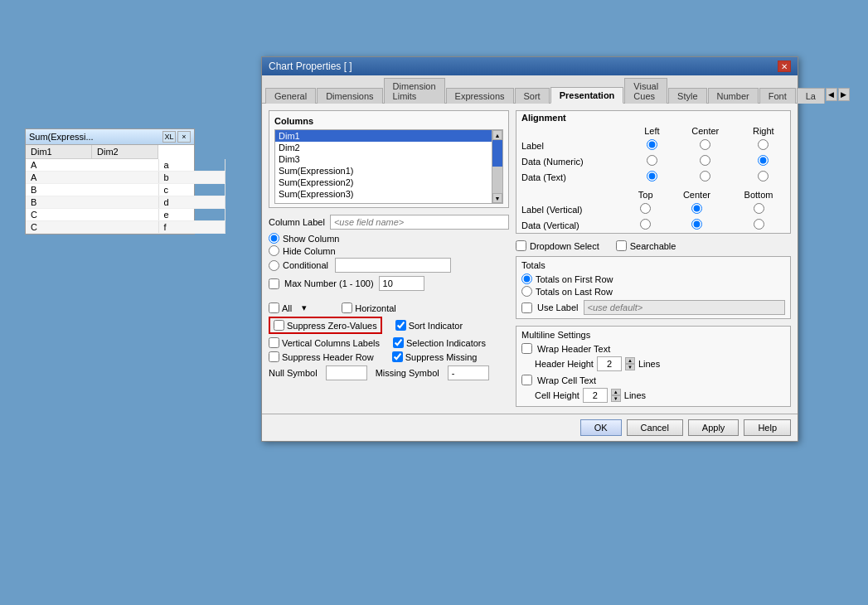  Describe the element at coordinates (587, 95) in the screenshot. I see `tab-presentation: Presentation` at that location.